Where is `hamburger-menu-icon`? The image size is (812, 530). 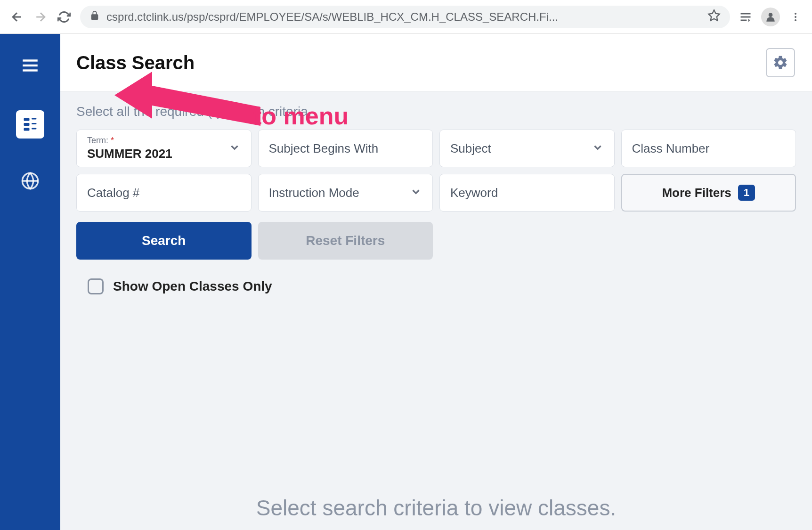
hamburger-menu-icon is located at coordinates (30, 66).